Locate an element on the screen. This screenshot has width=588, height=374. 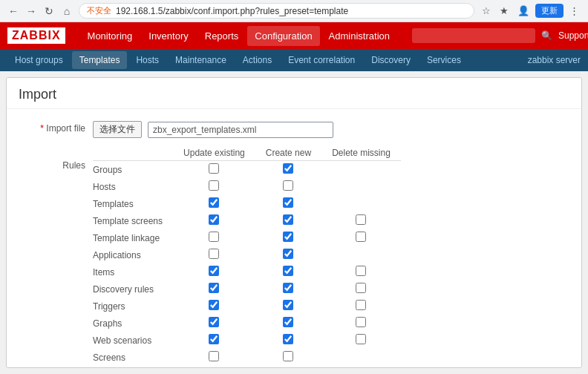
zabbix-topbar: ZABBIX Monitoring Inventory Reports Conf… is located at coordinates (294, 36).